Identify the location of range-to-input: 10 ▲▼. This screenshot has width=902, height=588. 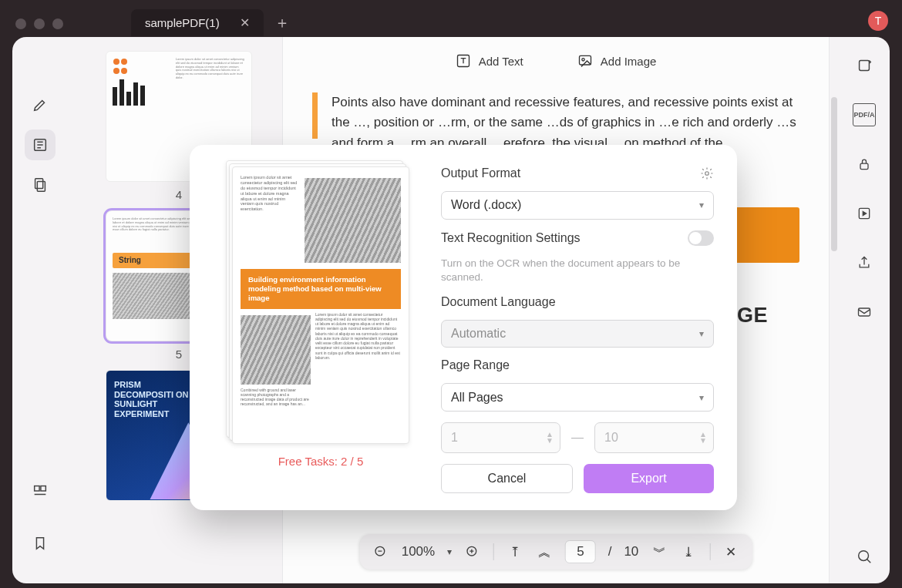
(654, 438).